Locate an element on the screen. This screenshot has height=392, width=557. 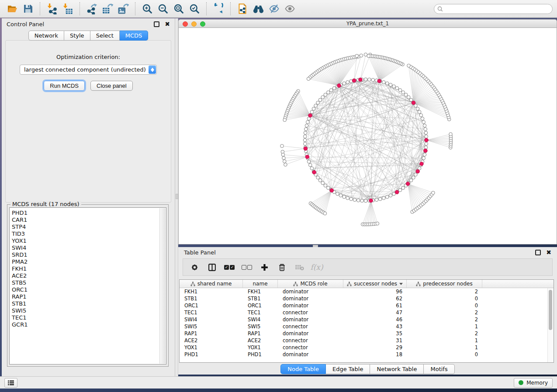
tab-edge-table: Edge Table is located at coordinates (348, 369).